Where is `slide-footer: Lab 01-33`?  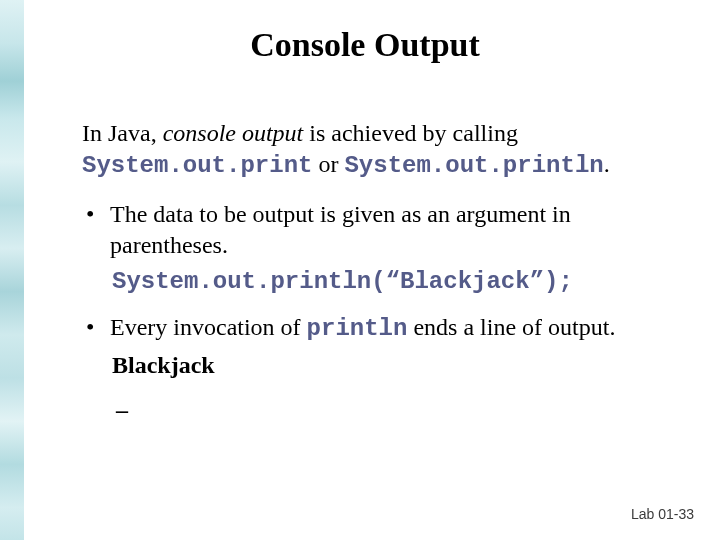
slide-footer: Lab 01-33 is located at coordinates (662, 514).